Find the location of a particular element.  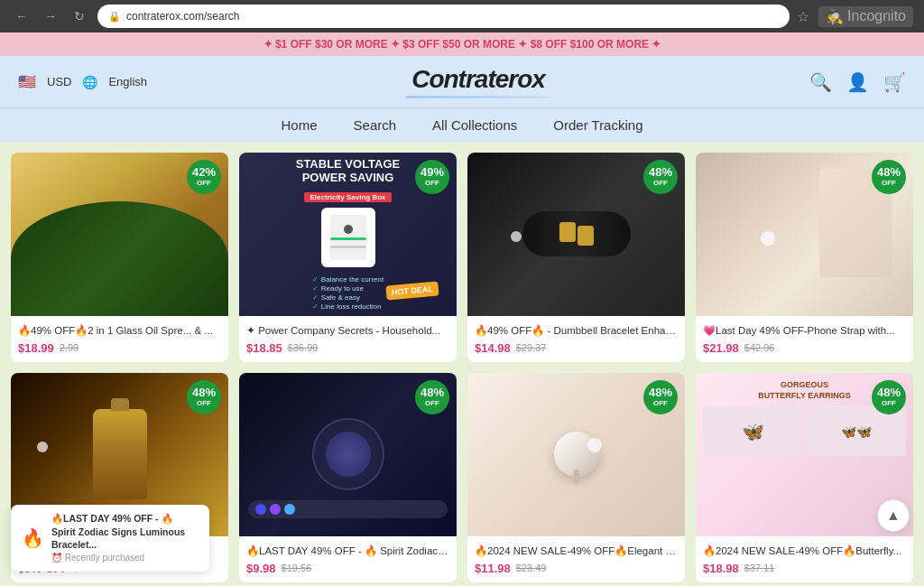

product-card-6: 48% OFF 🔥LAST DAY 49% OFF - 🔥 Spirit Zo is located at coordinates (348, 478).